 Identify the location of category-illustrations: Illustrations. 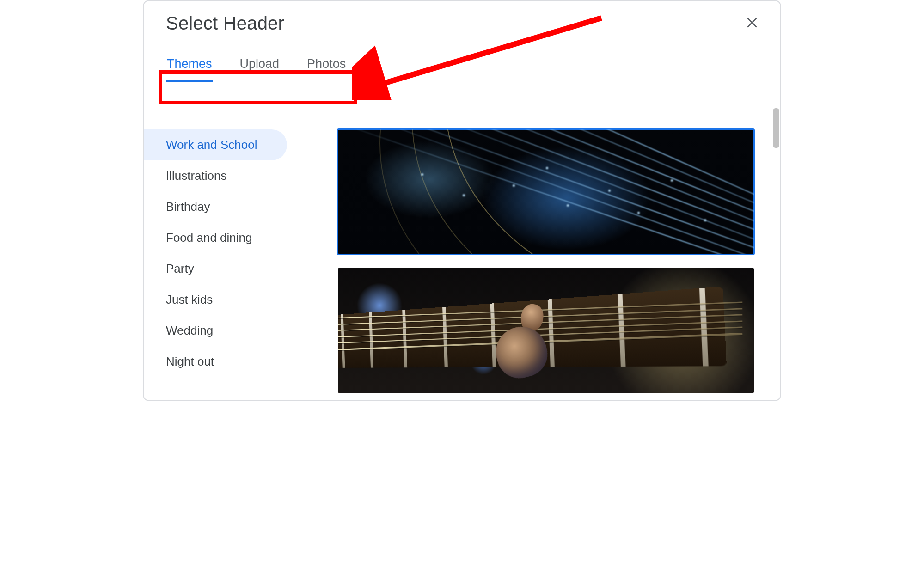
(215, 176).